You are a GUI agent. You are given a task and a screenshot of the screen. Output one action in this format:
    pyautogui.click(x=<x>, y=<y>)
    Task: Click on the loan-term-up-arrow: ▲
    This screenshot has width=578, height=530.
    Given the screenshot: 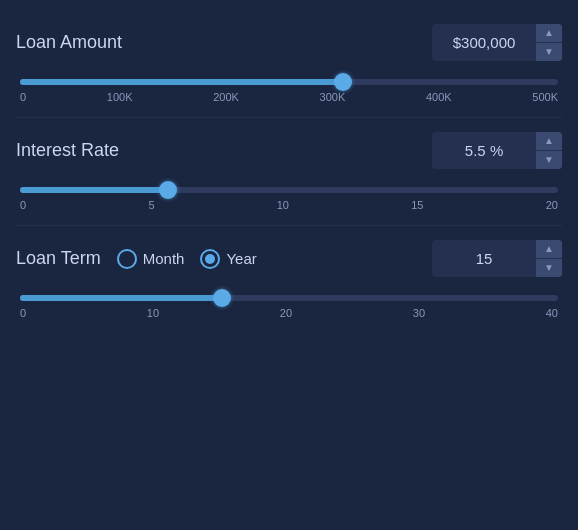 What is the action you would take?
    pyautogui.click(x=549, y=249)
    